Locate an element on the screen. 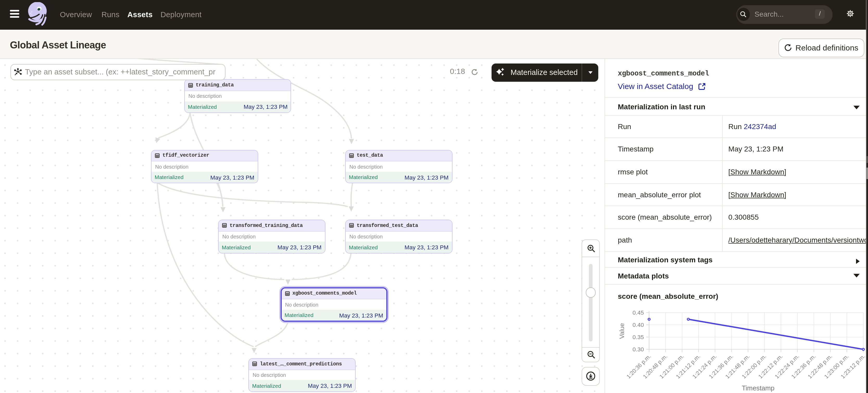 The width and height of the screenshot is (868, 393). svg-text: 0.40 is located at coordinates (639, 325).